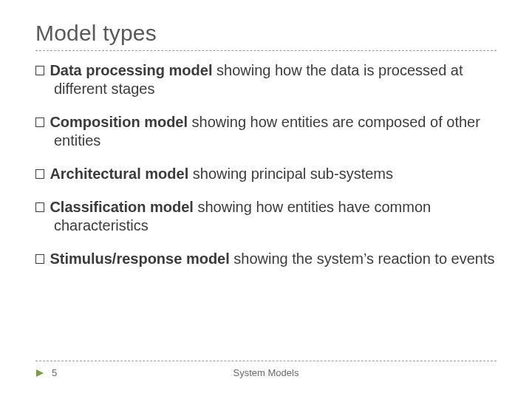 This screenshot has height=399, width=532. What do you see at coordinates (266, 216) in the screenshot?
I see `list-item: Classification model showing how entitie…` at bounding box center [266, 216].